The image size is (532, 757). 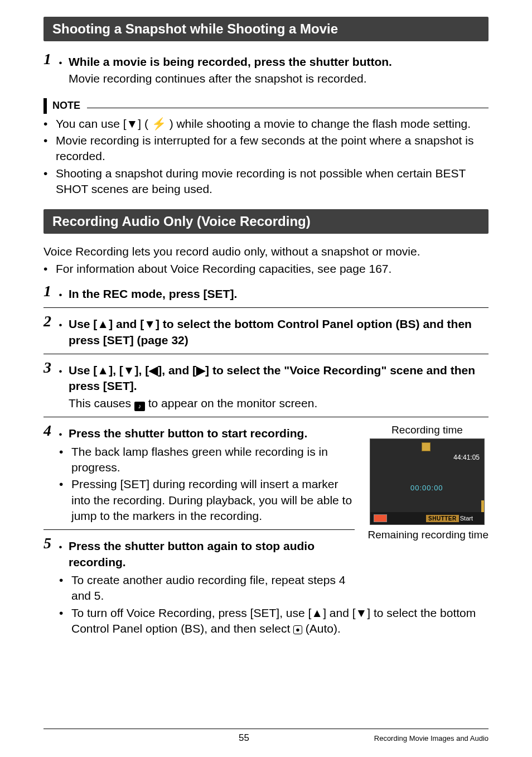 What do you see at coordinates (153, 292) in the screenshot?
I see `step2-1-text: In the REC mode, press [SET].` at bounding box center [153, 292].